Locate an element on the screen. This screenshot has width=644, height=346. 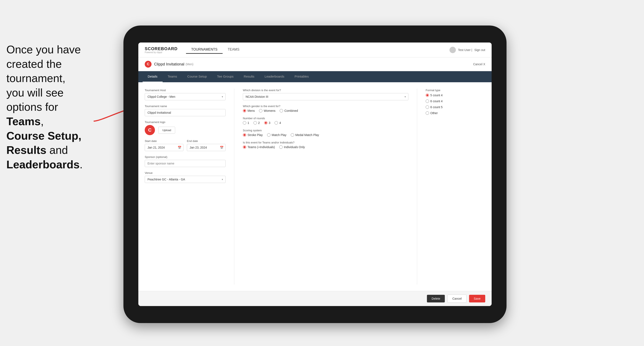
format-other: Other is located at coordinates (456, 113).